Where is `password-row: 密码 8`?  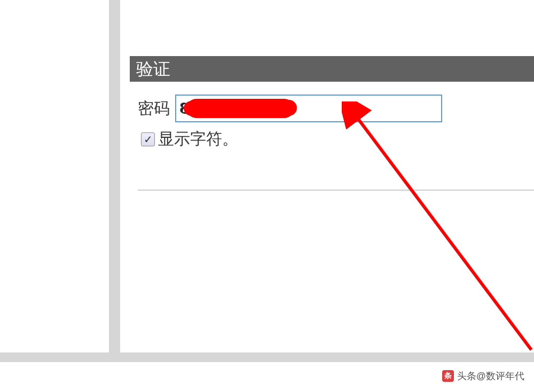 password-row: 密码 8 is located at coordinates (290, 108).